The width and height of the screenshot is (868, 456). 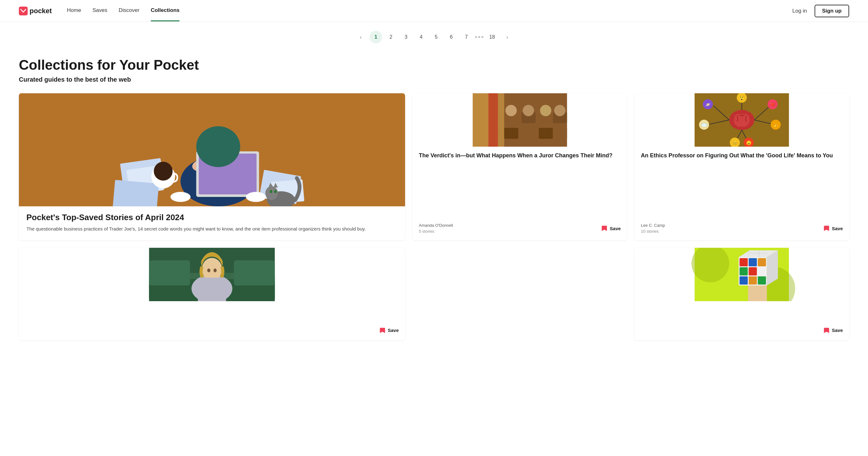 I want to click on page-7-button: 7, so click(x=466, y=37).